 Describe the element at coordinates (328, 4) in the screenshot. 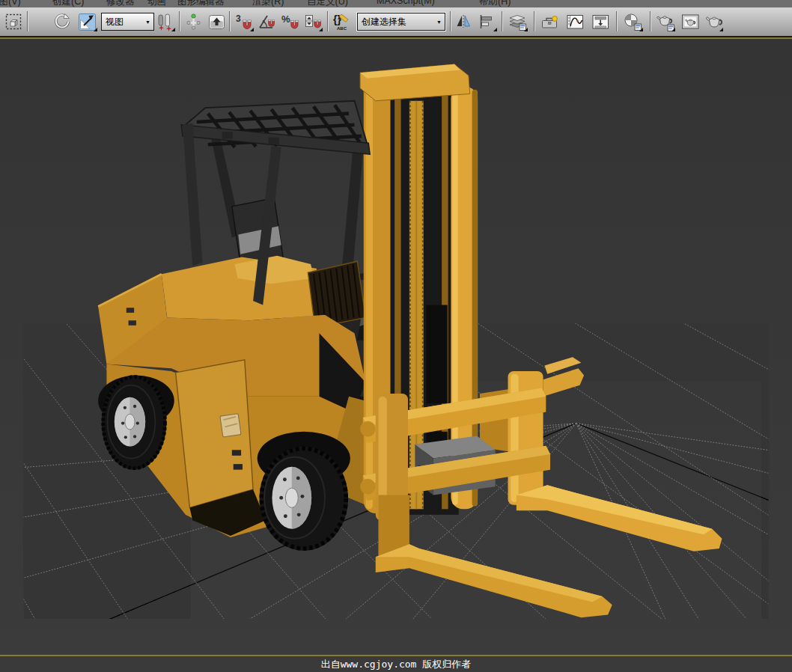

I see `menu-item-customize: 自定义(U)` at that location.